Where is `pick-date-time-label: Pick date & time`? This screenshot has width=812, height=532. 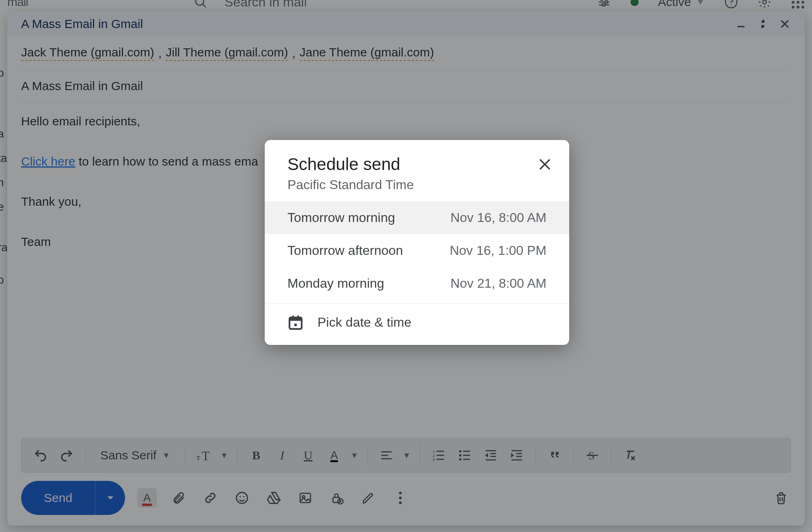
pick-date-time-label: Pick date & time is located at coordinates (365, 322).